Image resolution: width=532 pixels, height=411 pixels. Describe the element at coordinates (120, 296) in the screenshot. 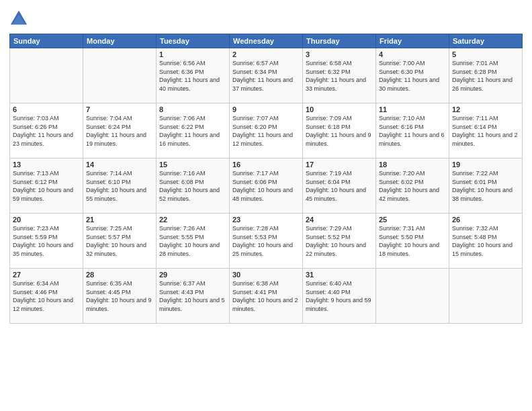

I see `cell-content: Sunrise: 6:35 AMSunset: 4:45 PMDaylight:…` at that location.